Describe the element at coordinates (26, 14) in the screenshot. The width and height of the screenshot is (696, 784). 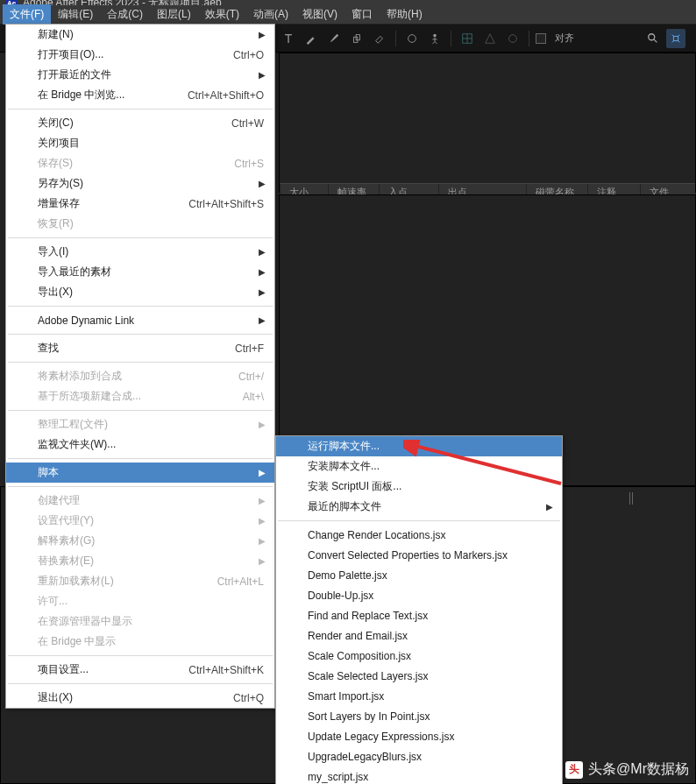
I see `menu-item: 文件(F)` at that location.